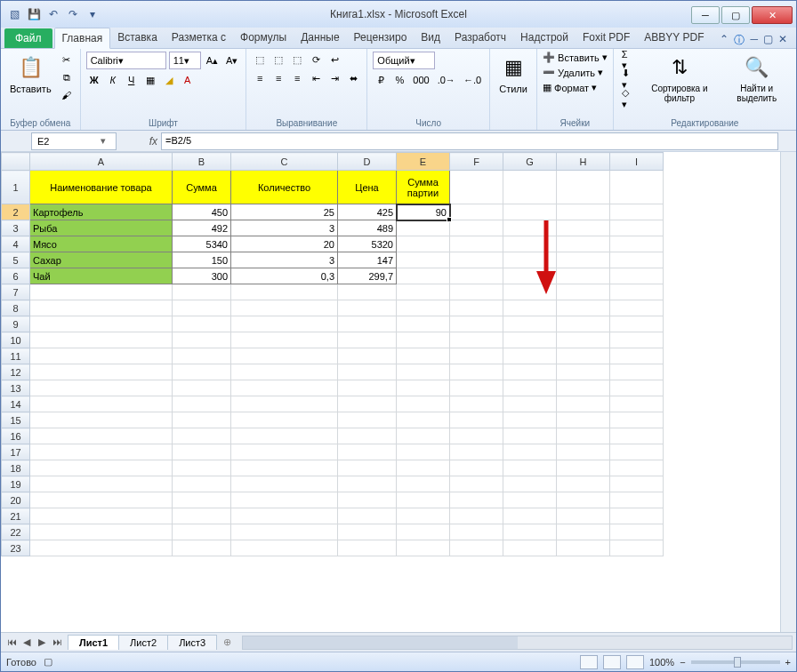 The height and width of the screenshot is (672, 797). What do you see at coordinates (754, 41) in the screenshot?
I see `ribbon-window-min-icon: ─` at bounding box center [754, 41].